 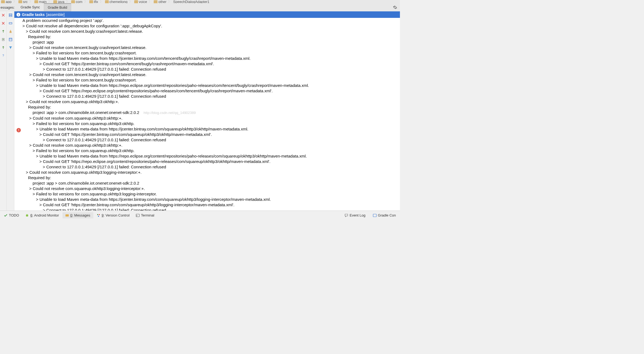 I want to click on sb-terminal: Terminal, so click(x=145, y=215).